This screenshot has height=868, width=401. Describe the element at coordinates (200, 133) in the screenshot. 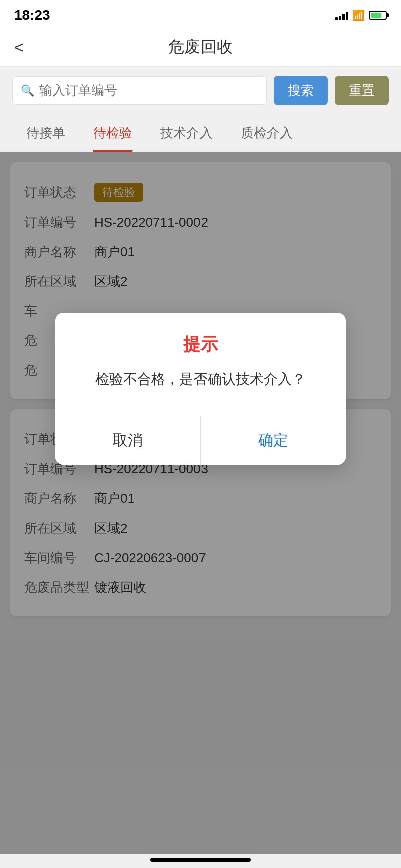

I see `tabs: 待接单 待检验 技术介入 质检介入` at that location.